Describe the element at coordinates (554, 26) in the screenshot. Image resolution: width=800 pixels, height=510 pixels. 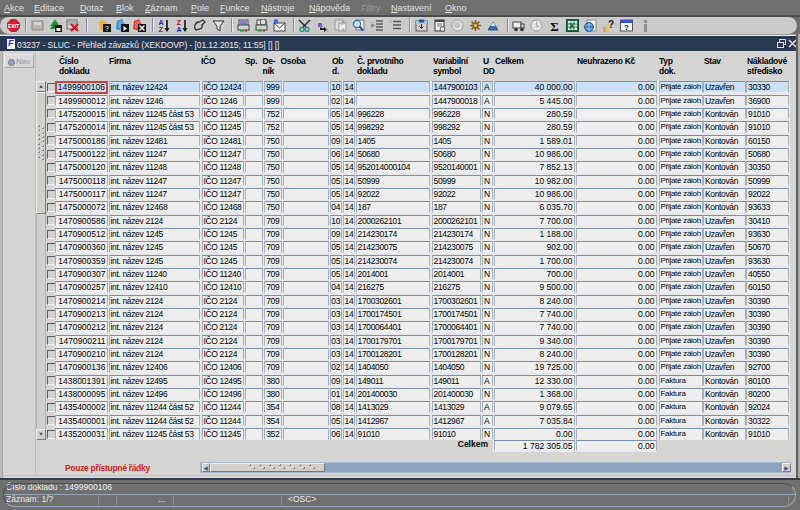
I see `svg-text: Σ` at that location.